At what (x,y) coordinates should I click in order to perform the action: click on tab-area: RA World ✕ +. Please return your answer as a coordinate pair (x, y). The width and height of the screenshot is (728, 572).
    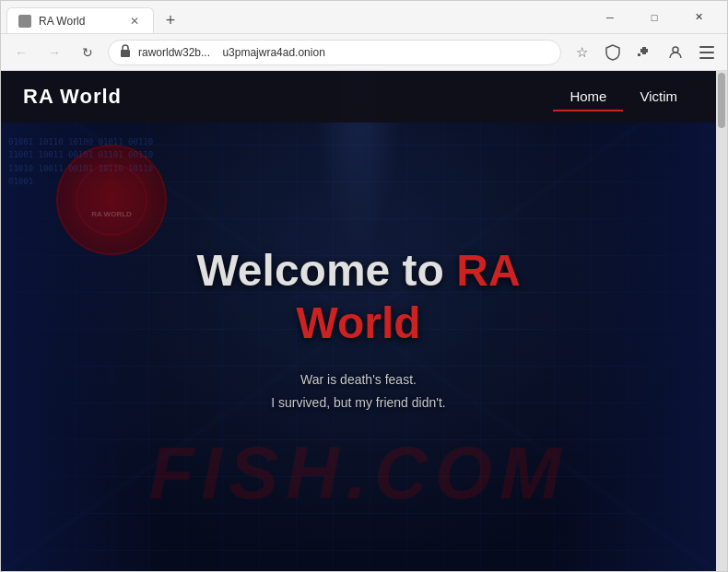
    Looking at the image, I should click on (291, 17).